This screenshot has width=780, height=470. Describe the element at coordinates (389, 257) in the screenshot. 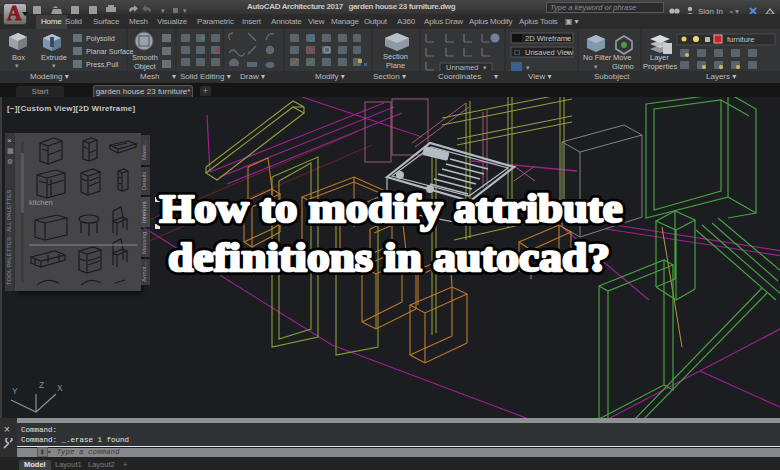

I see `svg-text: definitions in autocad?` at that location.